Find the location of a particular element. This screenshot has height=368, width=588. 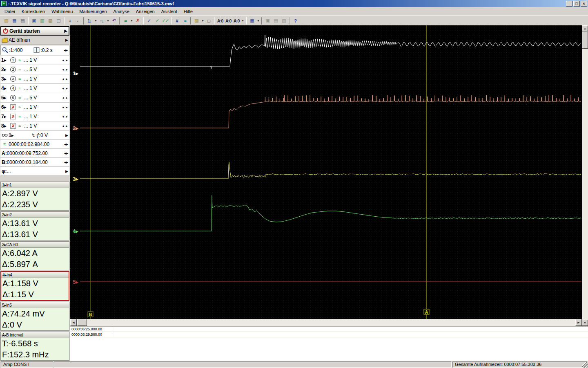

menu-analyse: Analyse is located at coordinates (122, 11).